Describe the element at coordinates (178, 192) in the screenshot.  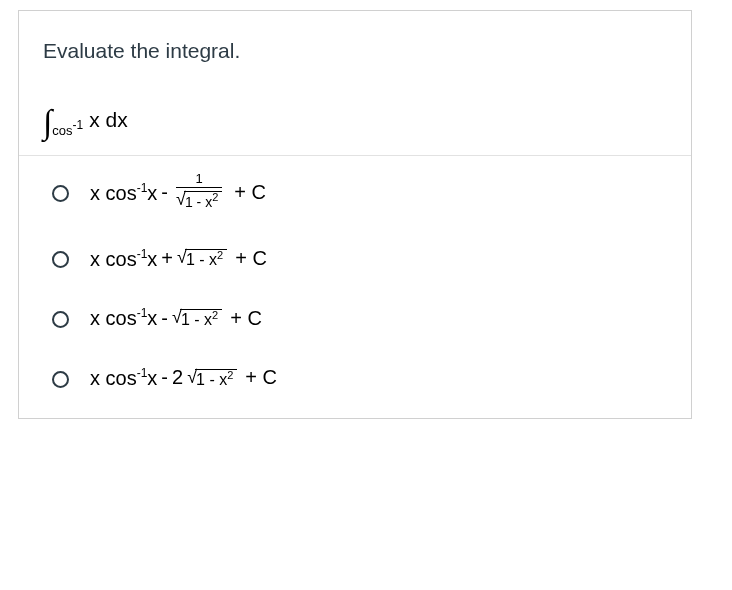
I see `option-1-expression: x cos-1x - 1 √ 1 - x2 + C` at that location.